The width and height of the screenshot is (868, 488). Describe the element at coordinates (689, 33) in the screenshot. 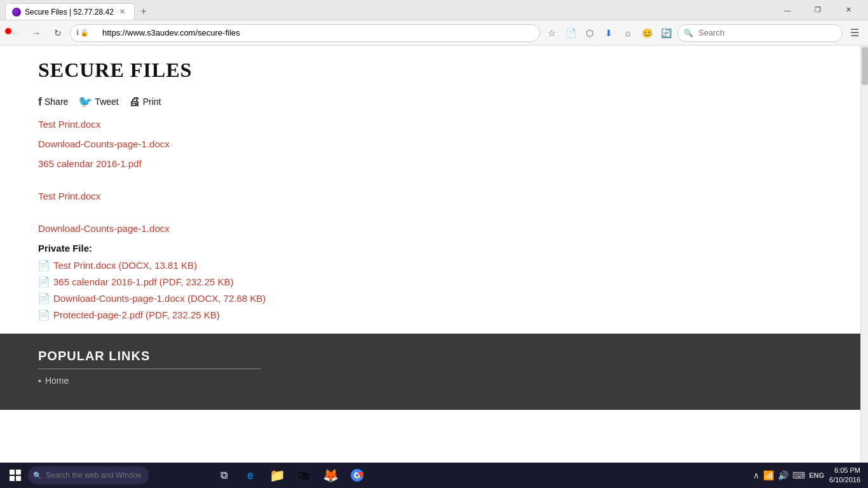

I see `search-icon: 🔍` at that location.